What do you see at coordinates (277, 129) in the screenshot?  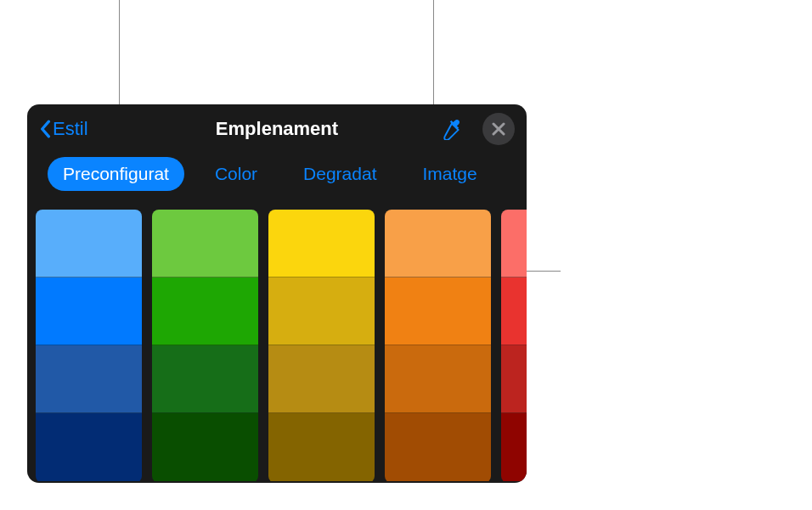 I see `panel-title: Emplenament` at bounding box center [277, 129].